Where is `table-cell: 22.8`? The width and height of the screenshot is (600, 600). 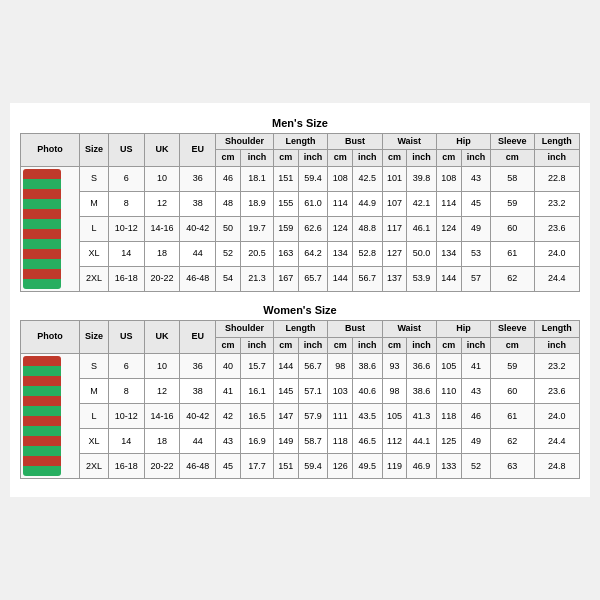 table-cell: 22.8 is located at coordinates (556, 180).